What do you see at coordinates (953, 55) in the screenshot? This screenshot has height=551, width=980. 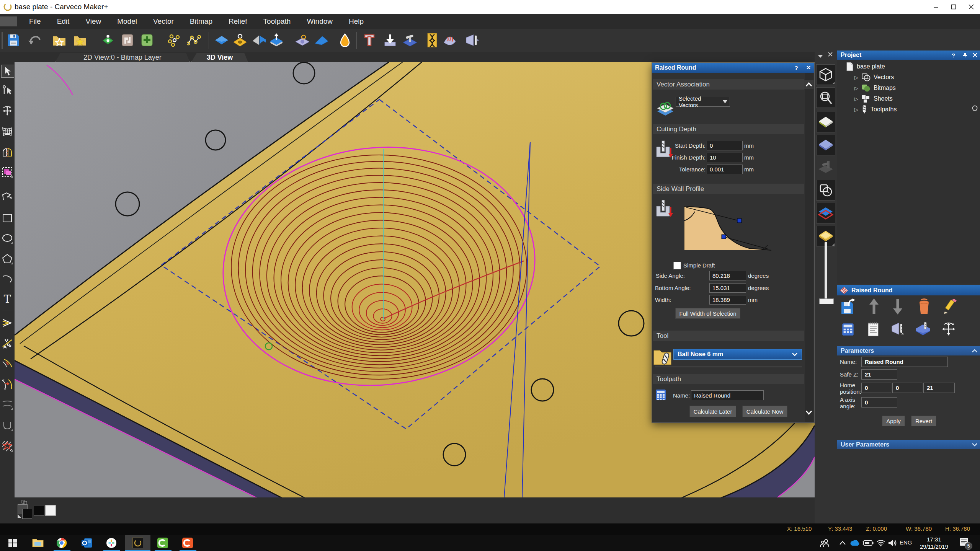 I see `project-help-button: ?` at bounding box center [953, 55].